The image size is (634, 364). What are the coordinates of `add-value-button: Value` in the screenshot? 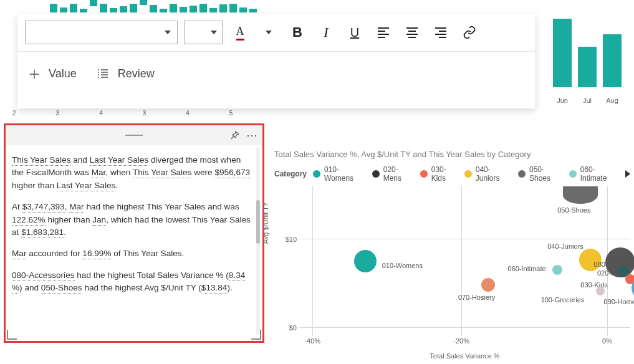 It's located at (52, 74).